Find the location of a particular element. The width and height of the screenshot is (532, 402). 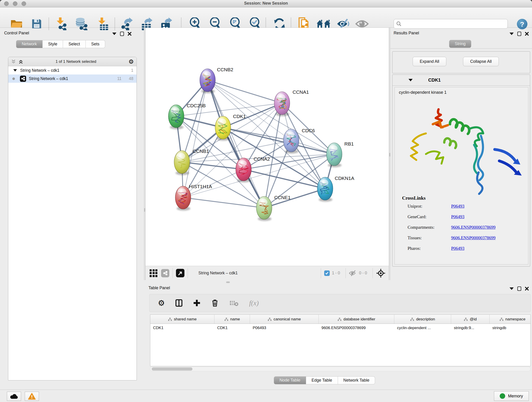

function-builder-icon: f(x) is located at coordinates (254, 303).